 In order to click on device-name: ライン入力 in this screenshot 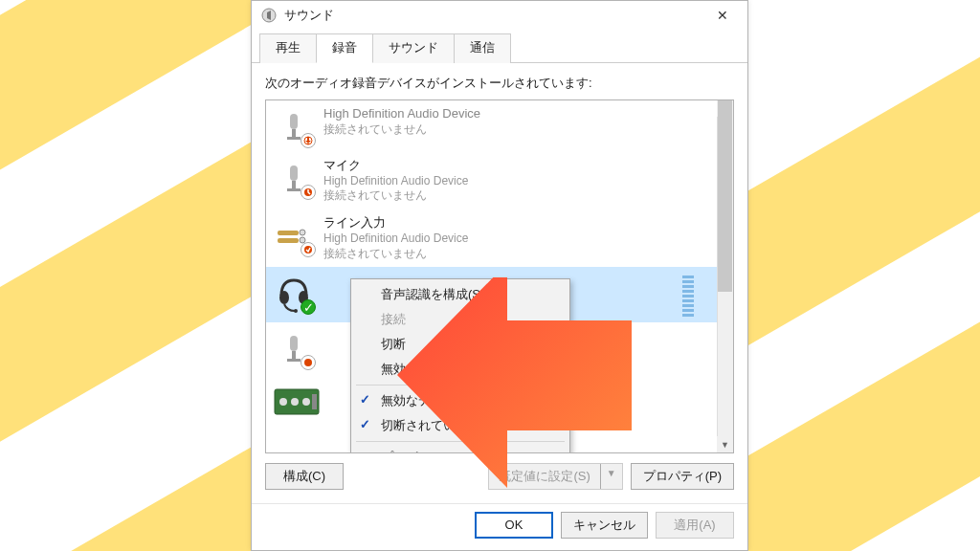, I will do `click(396, 224)`.